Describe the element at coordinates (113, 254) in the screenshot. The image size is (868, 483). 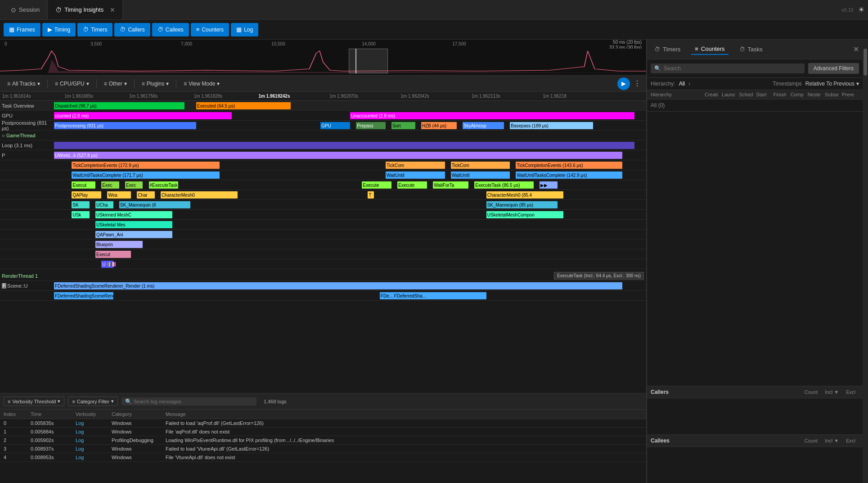
I see `execut-sub-block: Execut` at that location.